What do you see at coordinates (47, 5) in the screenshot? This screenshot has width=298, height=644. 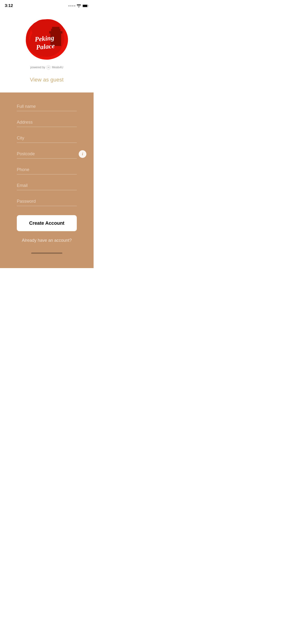 I see `status-bar: 3:12` at bounding box center [47, 5].